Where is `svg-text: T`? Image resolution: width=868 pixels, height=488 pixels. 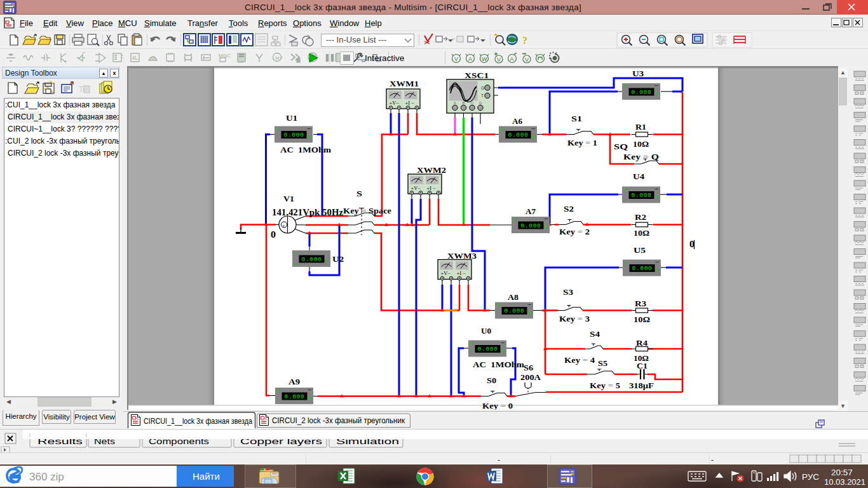 svg-text: T is located at coordinates (482, 95).